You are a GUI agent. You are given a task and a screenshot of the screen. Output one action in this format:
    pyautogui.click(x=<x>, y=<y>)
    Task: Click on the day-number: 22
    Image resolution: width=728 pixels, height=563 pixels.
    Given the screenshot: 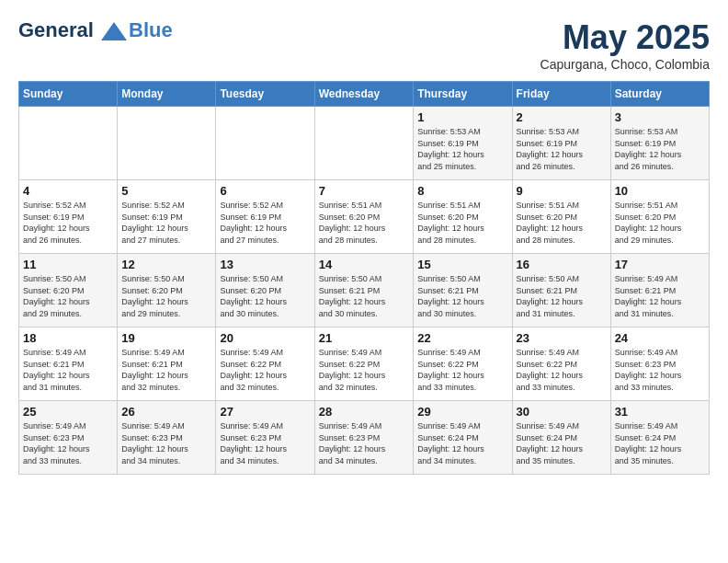 What is the action you would take?
    pyautogui.click(x=462, y=339)
    